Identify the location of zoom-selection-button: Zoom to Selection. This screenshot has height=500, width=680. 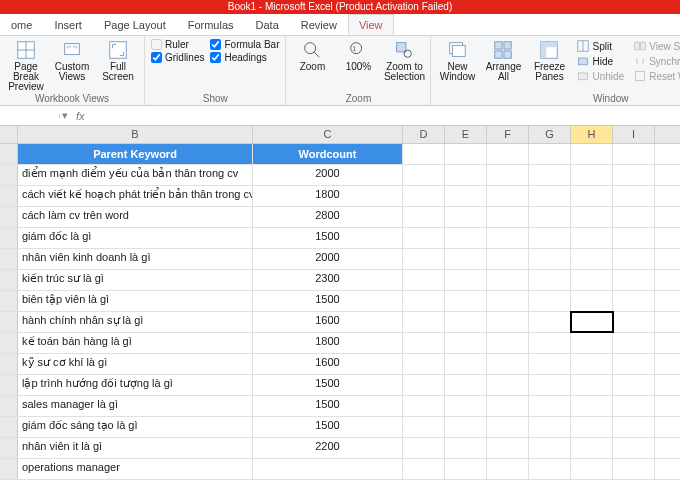
(404, 60).